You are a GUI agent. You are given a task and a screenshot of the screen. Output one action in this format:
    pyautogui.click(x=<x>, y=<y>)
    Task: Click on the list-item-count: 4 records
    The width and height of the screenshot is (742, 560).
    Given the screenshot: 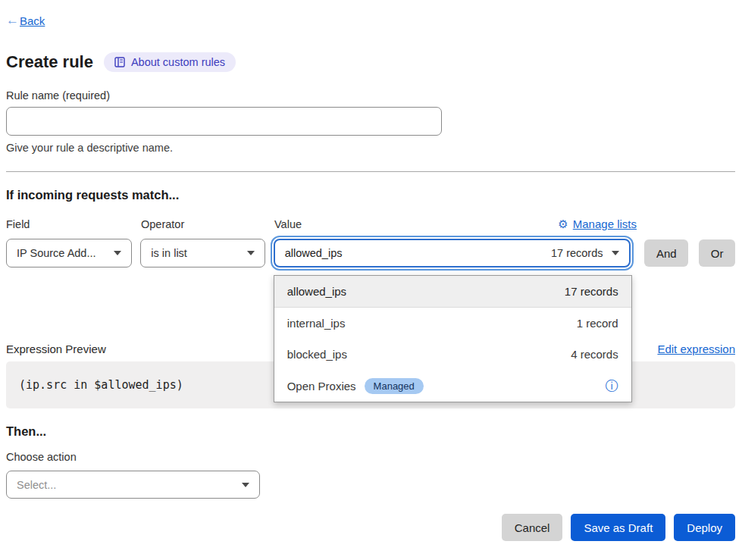 What is the action you would take?
    pyautogui.click(x=594, y=355)
    